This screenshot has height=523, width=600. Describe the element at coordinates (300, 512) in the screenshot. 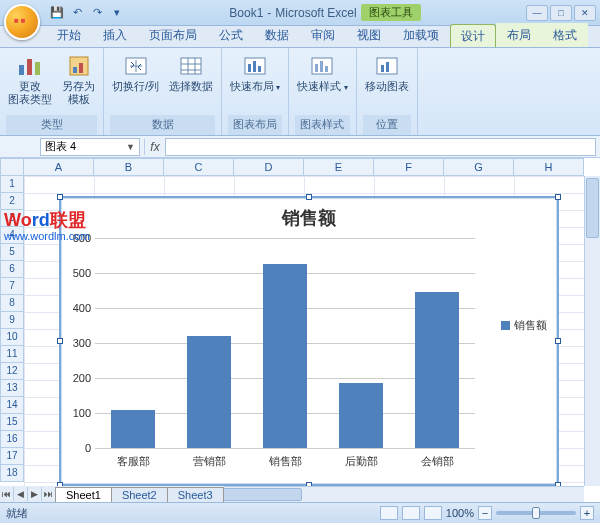

I see `status-bar: 就绪 100% − +` at that location.